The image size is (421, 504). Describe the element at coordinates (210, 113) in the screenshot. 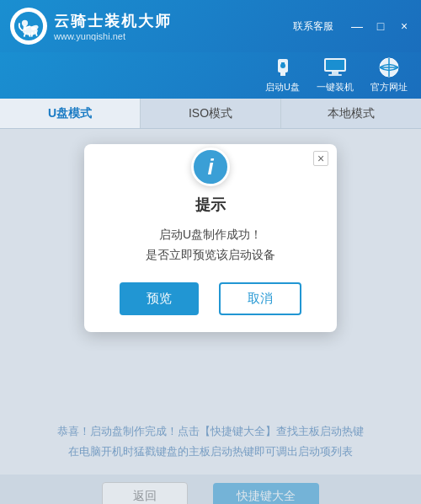

I see `tab-iso-mode: ISO模式` at that location.